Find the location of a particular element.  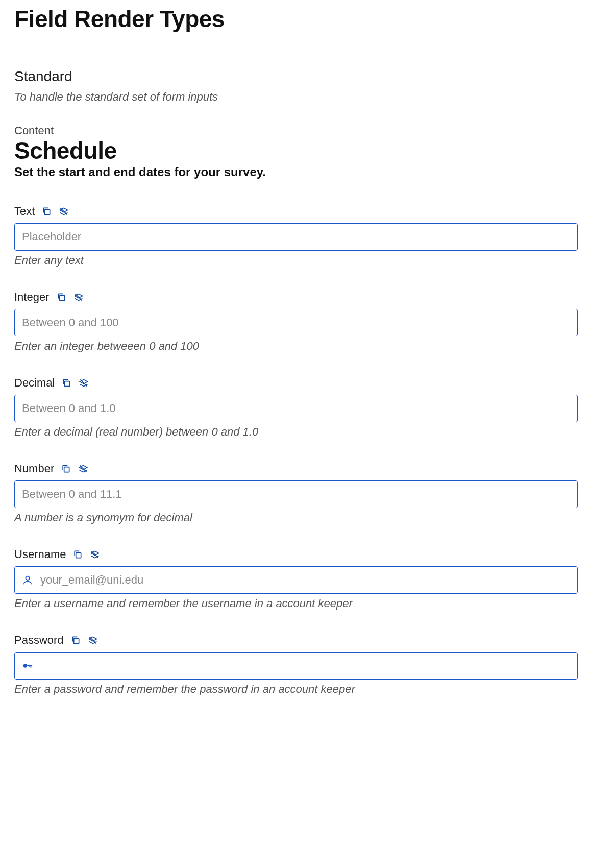

decimal-input-wrap is located at coordinates (296, 408).